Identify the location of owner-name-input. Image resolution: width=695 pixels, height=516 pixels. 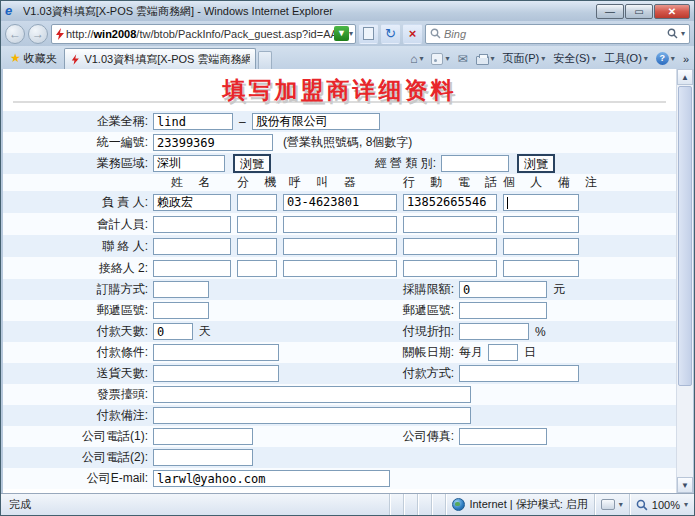
(192, 202).